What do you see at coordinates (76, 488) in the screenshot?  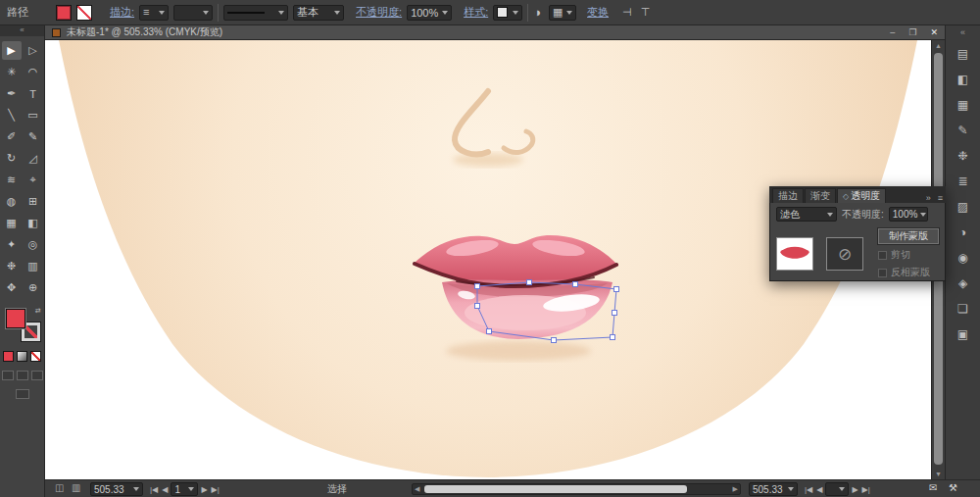 I see `status-left-icon-2: ▥` at bounding box center [76, 488].